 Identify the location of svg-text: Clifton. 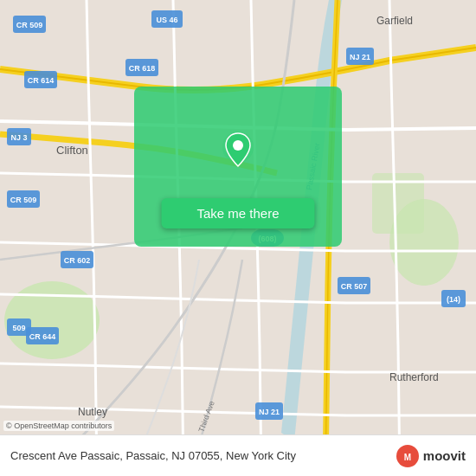
(73, 151).